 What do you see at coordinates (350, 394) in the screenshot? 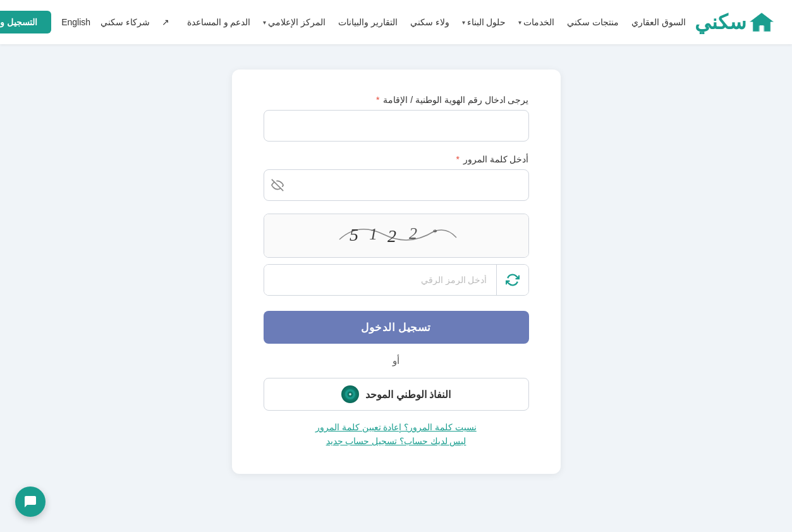
I see `nafath-logo-icon` at bounding box center [350, 394].